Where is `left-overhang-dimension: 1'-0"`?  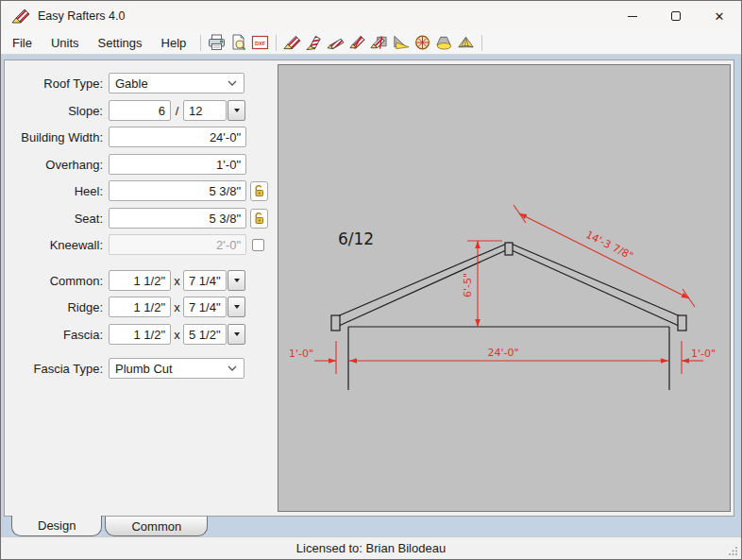
left-overhang-dimension: 1'-0" is located at coordinates (301, 353).